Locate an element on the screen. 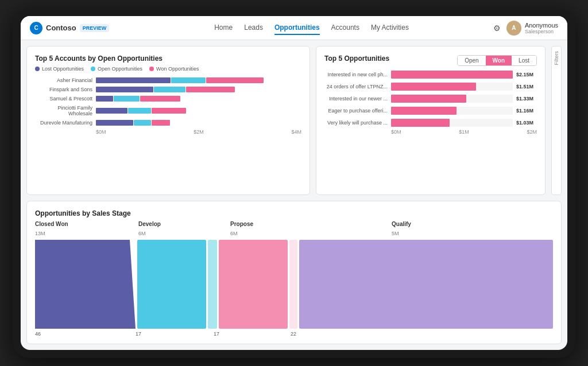  username-block: Anonymous Salesperson is located at coordinates (541, 28).